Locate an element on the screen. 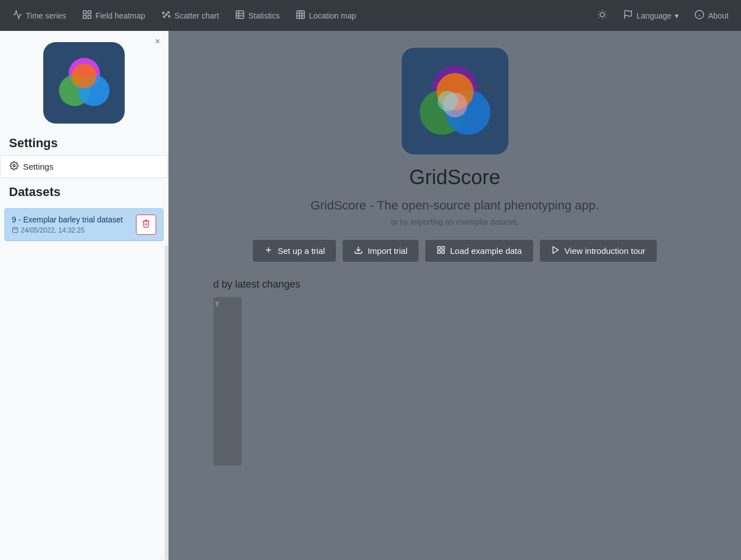 This screenshot has height=560, width=741. grid-small-icon is located at coordinates (441, 251).